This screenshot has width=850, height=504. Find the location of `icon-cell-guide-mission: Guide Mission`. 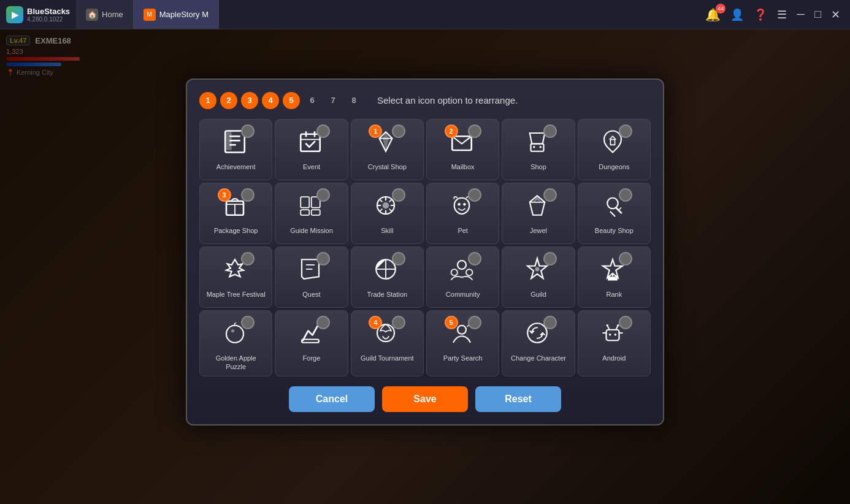

icon-cell-guide-mission: Guide Mission is located at coordinates (312, 213).